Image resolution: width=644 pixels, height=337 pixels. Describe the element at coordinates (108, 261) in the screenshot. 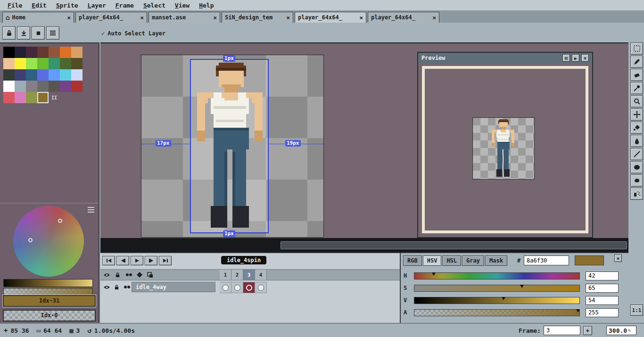

I see `first-frame-button` at that location.